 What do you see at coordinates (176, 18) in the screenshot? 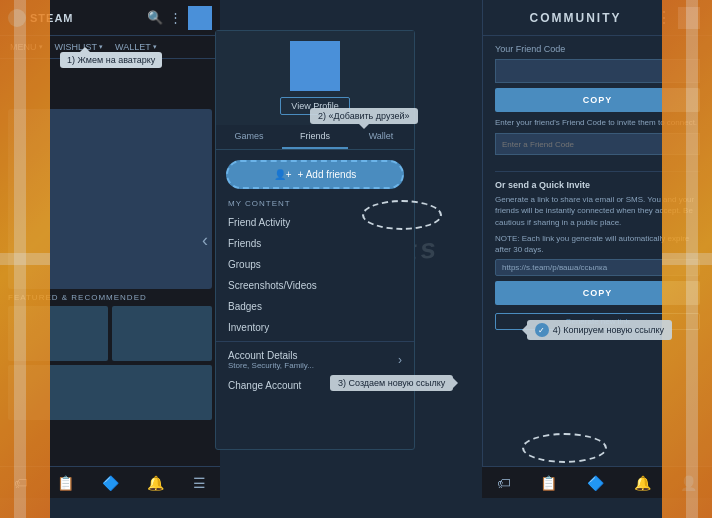
I see `menu-icon: ⋮` at bounding box center [176, 18].